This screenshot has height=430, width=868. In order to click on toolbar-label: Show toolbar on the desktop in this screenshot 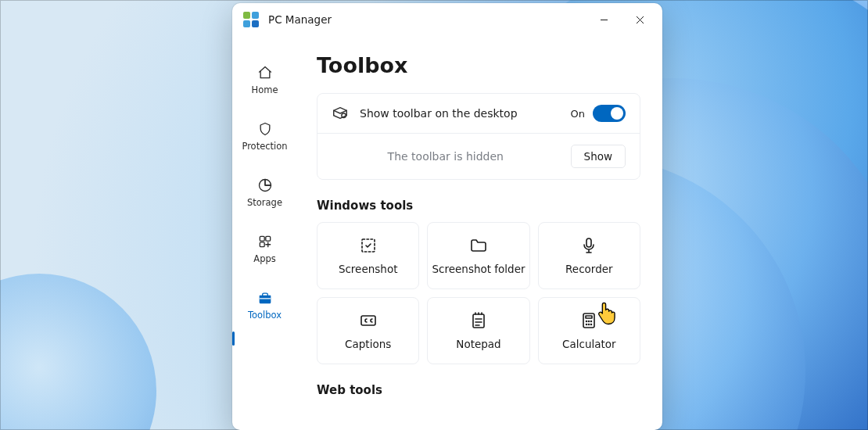, I will do `click(460, 113)`.